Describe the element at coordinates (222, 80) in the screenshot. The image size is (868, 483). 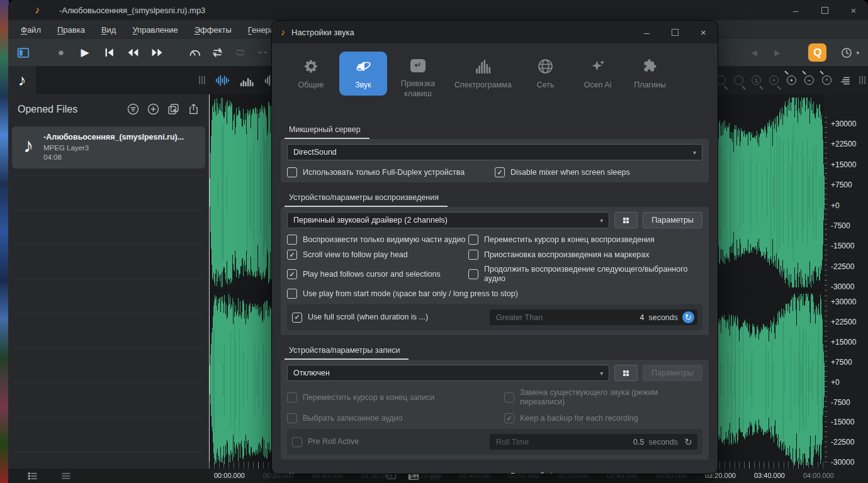
I see `waveform-view-icon` at that location.